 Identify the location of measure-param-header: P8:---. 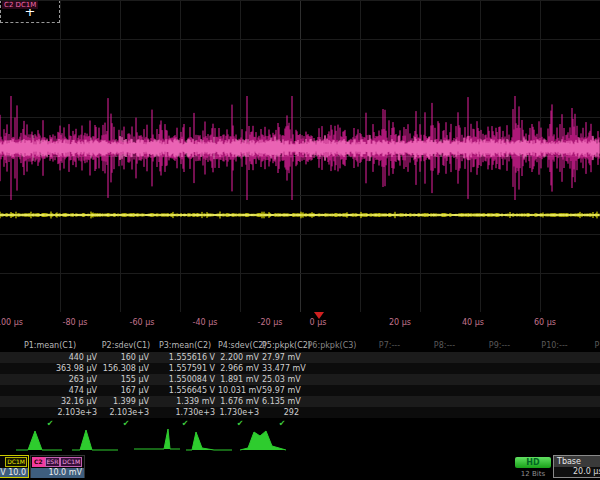
(444, 346).